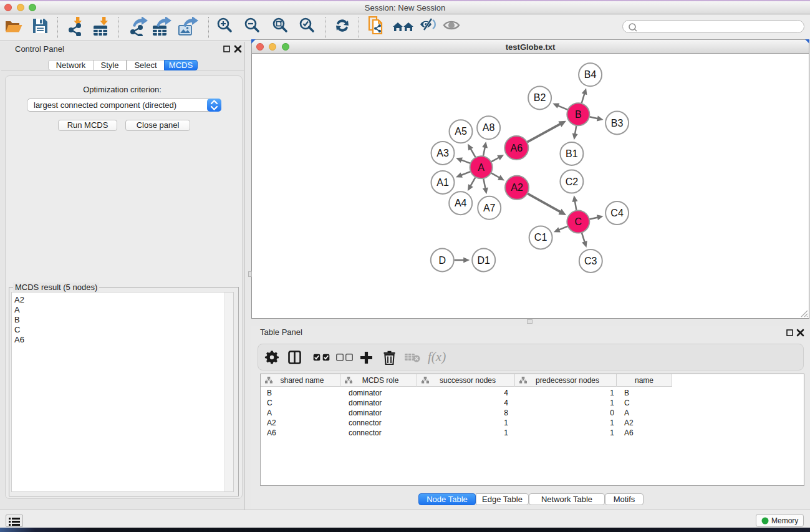 The width and height of the screenshot is (810, 532). I want to click on svg-text: C3, so click(591, 261).